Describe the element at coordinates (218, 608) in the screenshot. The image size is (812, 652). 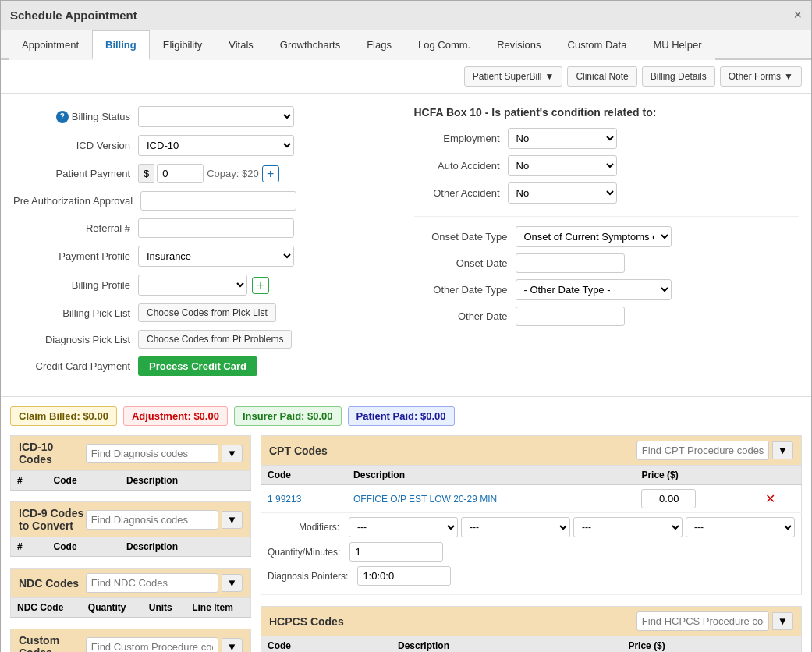
I see `ndc-col-lineitem: Line Item` at that location.